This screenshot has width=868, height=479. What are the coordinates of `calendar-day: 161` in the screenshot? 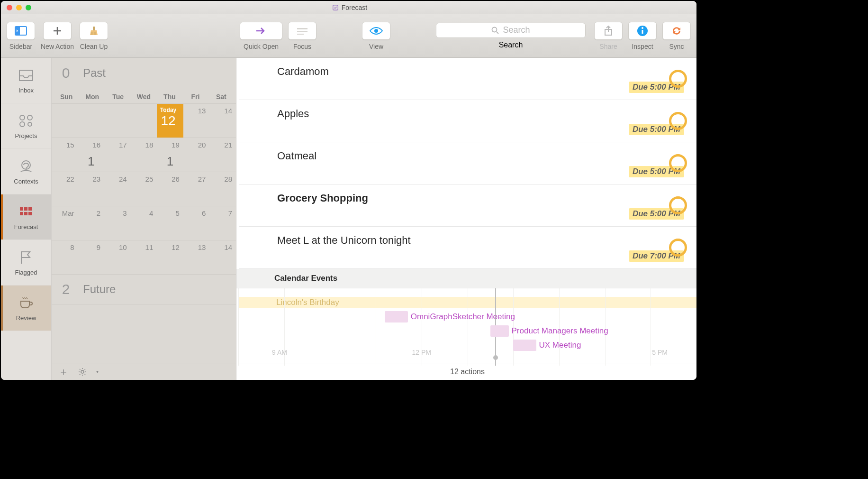 It's located at (91, 155).